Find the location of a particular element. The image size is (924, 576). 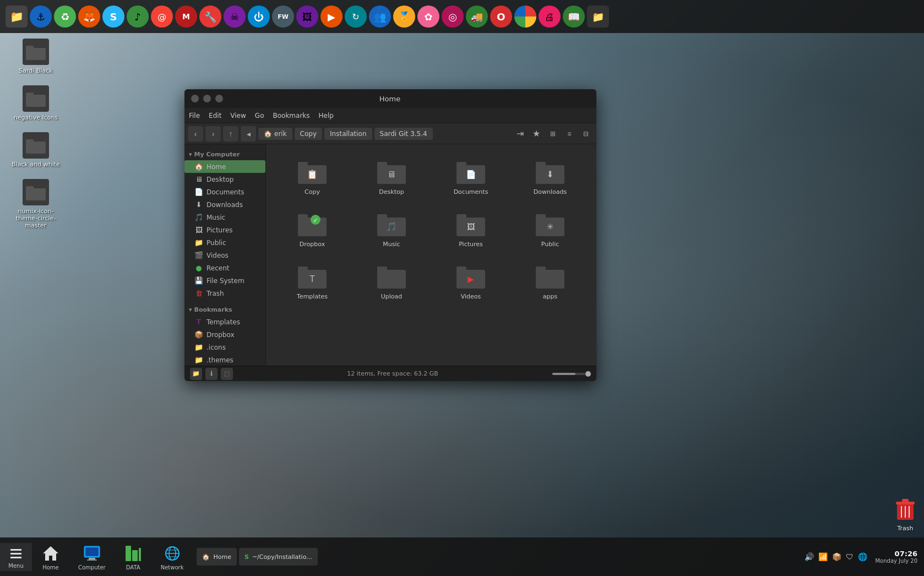

fm-history-btn: ◂ is located at coordinates (248, 134).